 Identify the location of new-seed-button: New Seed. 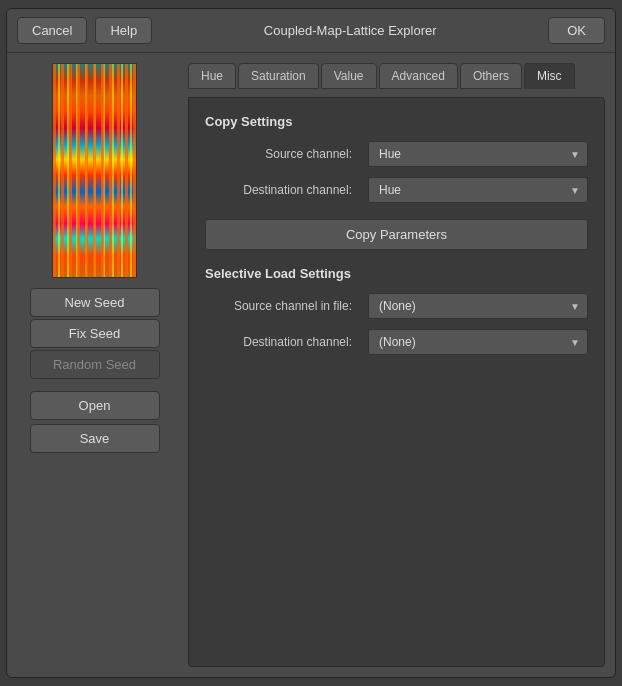
(95, 302).